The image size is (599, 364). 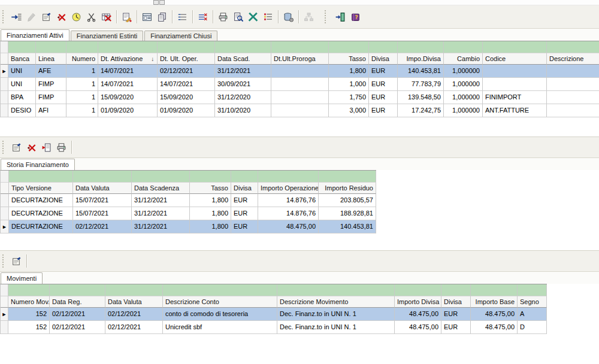 What do you see at coordinates (41, 227) in the screenshot?
I see `cell: DECURTAZIONE` at bounding box center [41, 227].